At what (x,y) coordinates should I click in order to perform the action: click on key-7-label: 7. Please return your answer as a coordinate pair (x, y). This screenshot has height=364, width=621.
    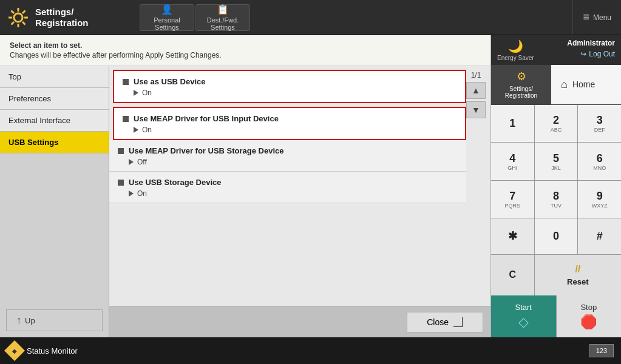
    Looking at the image, I should click on (512, 197).